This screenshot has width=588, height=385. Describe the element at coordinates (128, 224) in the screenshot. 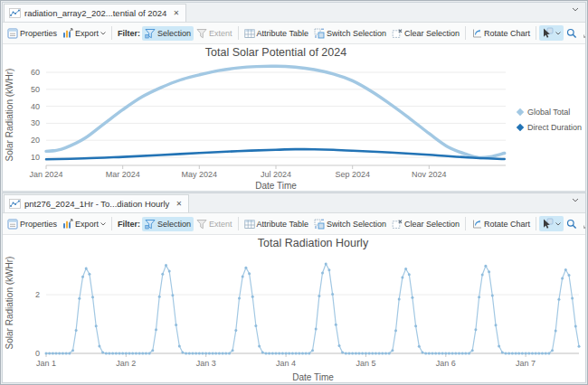

I see `filter-label: Filter:` at that location.